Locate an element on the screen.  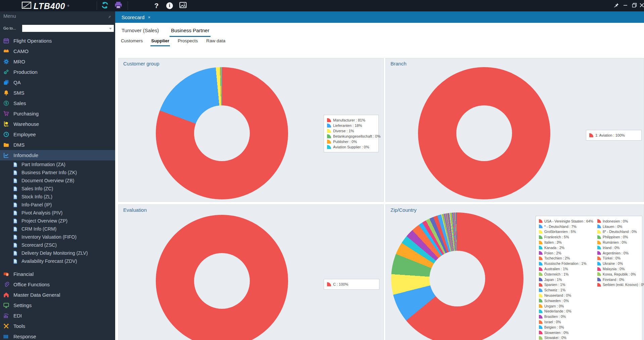
subtab-supplier: Supplier is located at coordinates (160, 42).